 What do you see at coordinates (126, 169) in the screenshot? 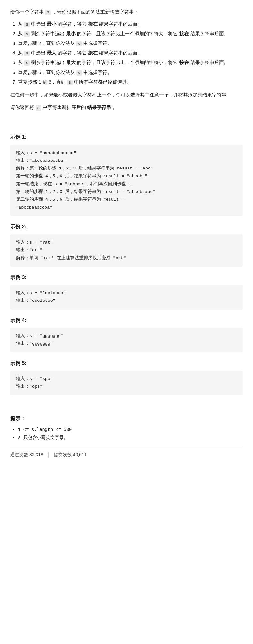
I see `example-1-line-2: 解释：第一轮的步骤 1，2，3 后，结果字符串为 result = "abc"` at bounding box center [126, 169].